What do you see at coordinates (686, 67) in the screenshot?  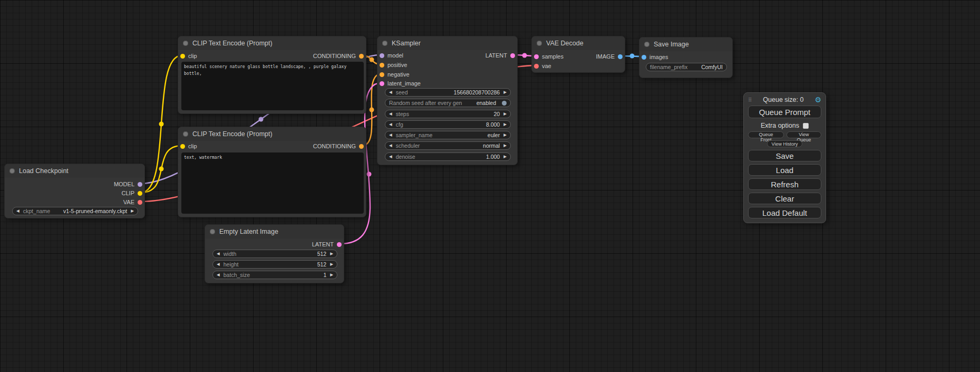 I see `filename-prefix-widget: filename_prefix ComfyUI` at bounding box center [686, 67].